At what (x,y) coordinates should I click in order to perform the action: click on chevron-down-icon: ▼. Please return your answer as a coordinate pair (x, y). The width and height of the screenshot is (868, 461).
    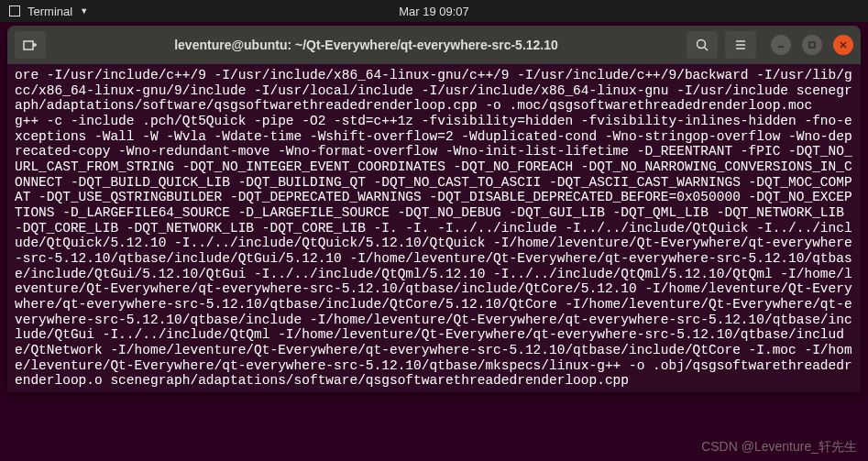
    Looking at the image, I should click on (84, 11).